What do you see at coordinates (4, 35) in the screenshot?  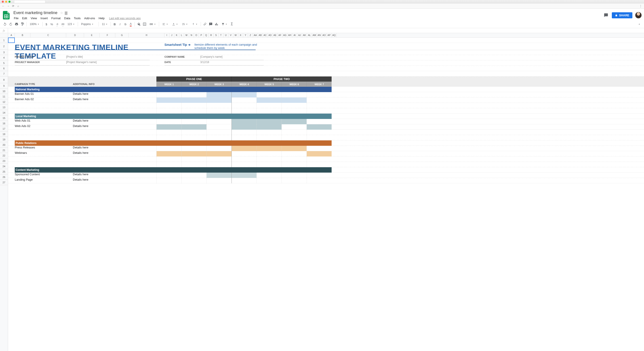 I see `select-all-corner` at bounding box center [4, 35].